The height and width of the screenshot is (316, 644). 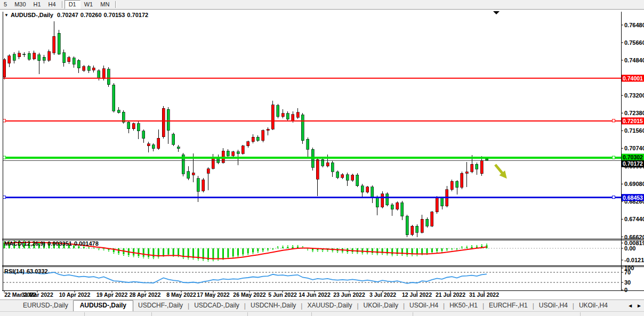 I want to click on svg-text: 0.71560, so click(x=634, y=131).